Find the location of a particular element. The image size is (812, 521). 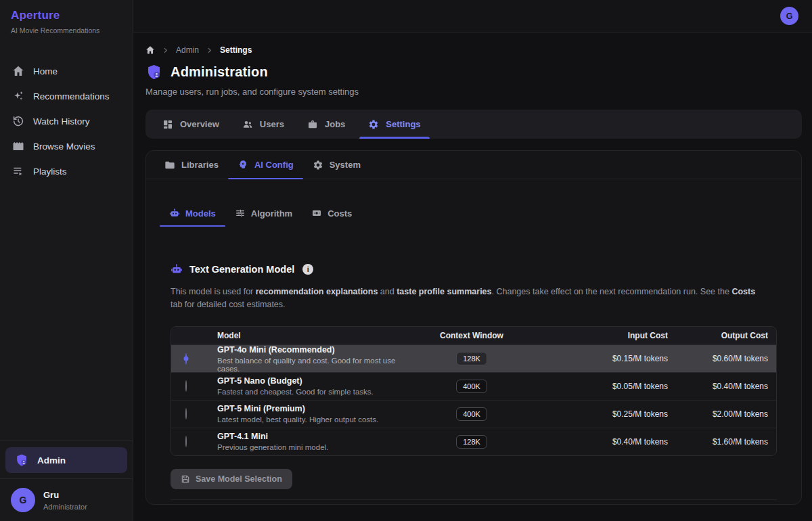

main-tabs: Overview Users Jobs is located at coordinates (474, 124).